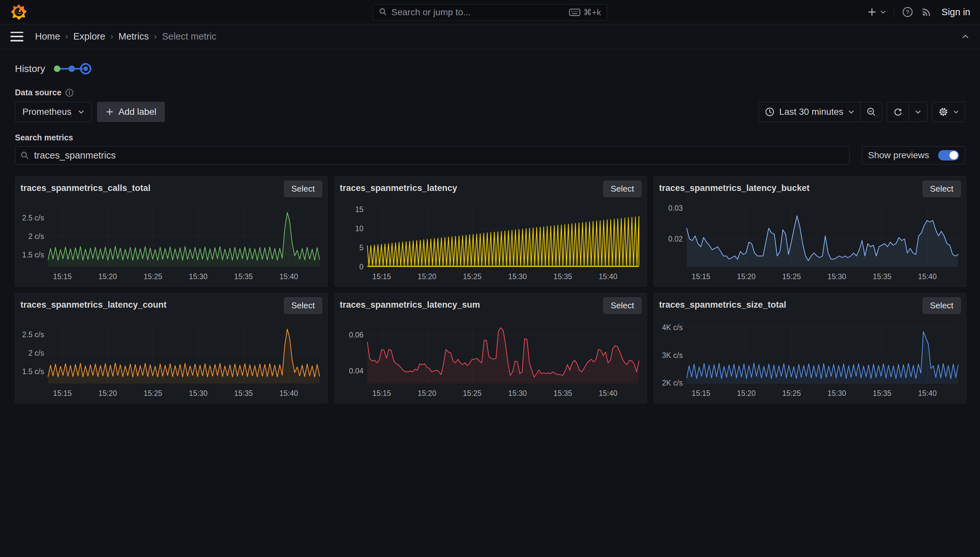  Describe the element at coordinates (490, 12) in the screenshot. I see `top-nav: Search or jump to... ⌘+k ? Sign in` at that location.